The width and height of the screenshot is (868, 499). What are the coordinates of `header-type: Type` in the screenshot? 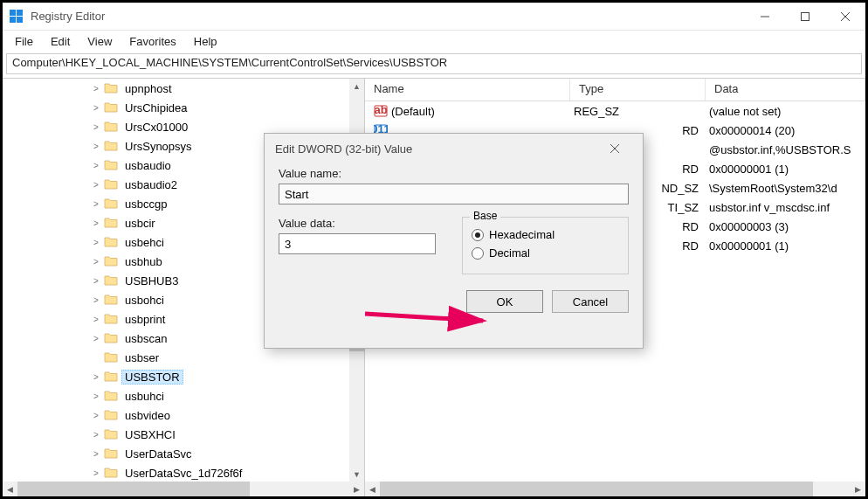 It's located at (637, 89).